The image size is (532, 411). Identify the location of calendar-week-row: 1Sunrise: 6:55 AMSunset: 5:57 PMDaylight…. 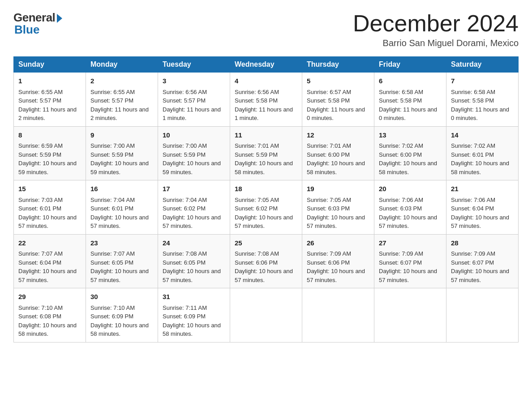
(266, 99).